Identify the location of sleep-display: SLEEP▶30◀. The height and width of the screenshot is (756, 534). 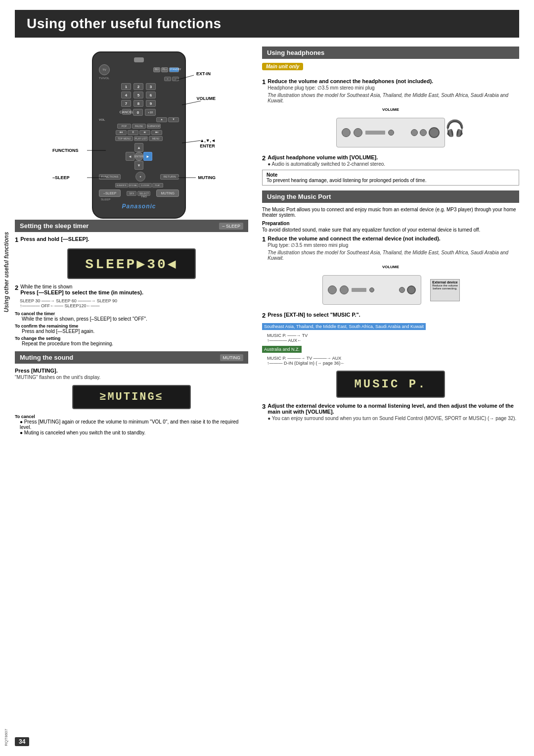
(132, 264).